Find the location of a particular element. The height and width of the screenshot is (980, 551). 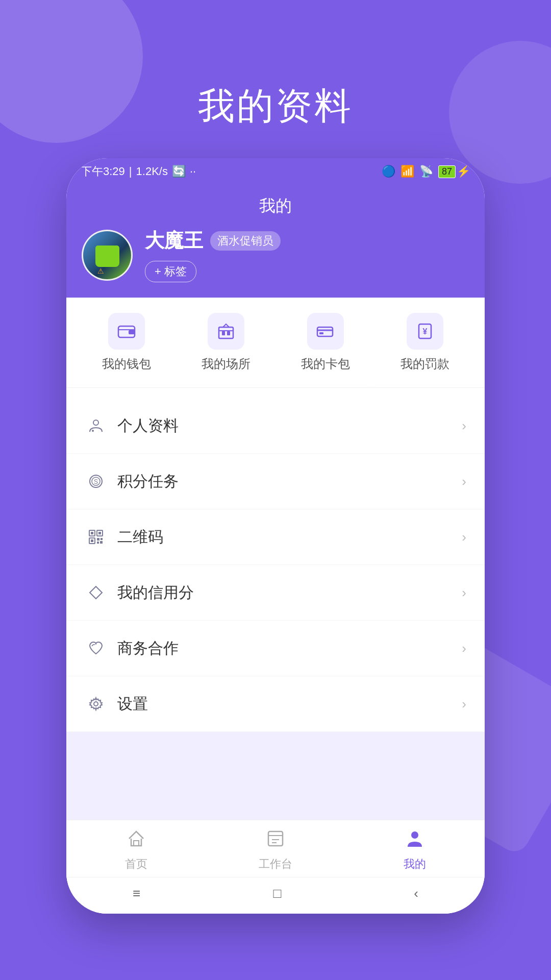

svg-text: S is located at coordinates (96, 482).